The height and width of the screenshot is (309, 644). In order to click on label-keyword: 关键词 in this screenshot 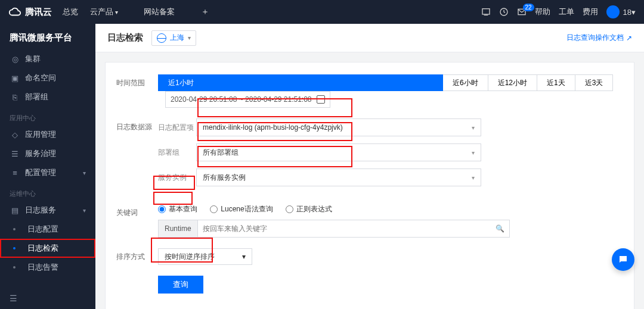, I will do `click(137, 211)`.